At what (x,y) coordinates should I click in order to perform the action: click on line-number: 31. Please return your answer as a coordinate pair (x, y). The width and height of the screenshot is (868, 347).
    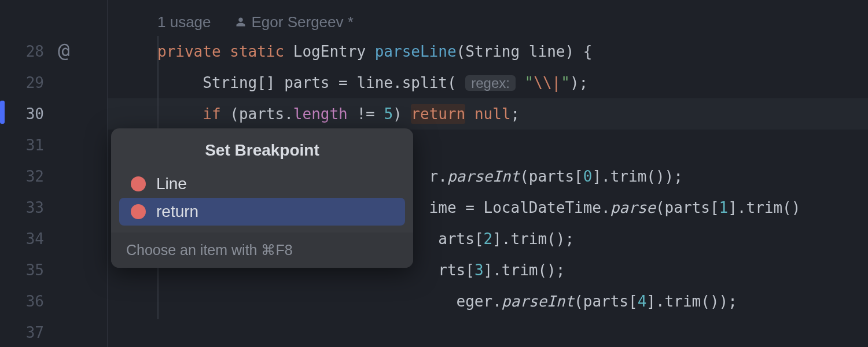
    Looking at the image, I should click on (26, 145).